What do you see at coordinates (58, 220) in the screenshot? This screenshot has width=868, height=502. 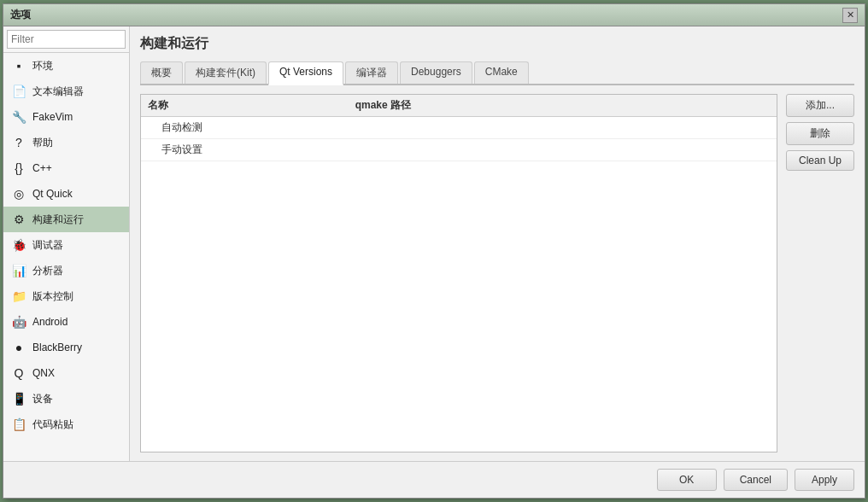 I see `sidebar-label-build-run: 构建和运行` at bounding box center [58, 220].